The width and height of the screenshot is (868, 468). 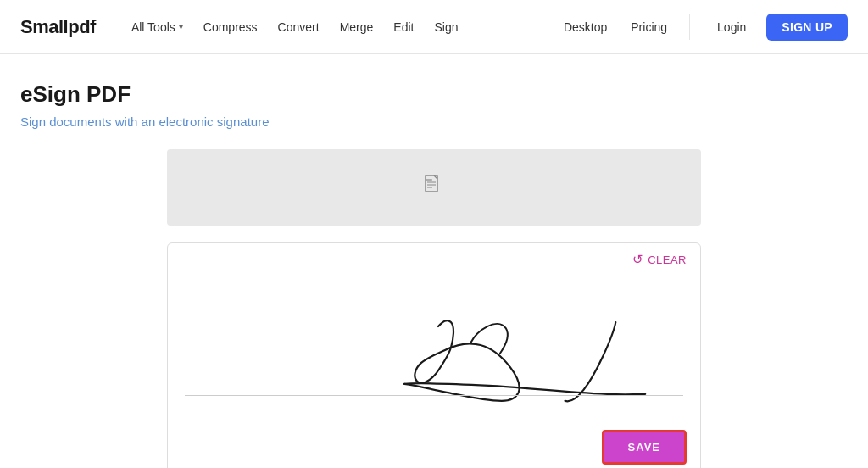 I want to click on nav-item-sign: Sign, so click(x=446, y=27).